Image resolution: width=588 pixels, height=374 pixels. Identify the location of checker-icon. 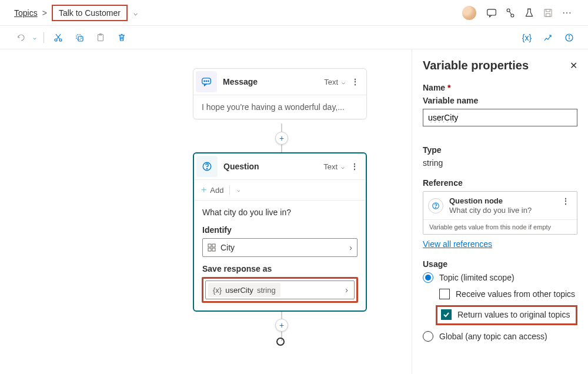
(510, 13).